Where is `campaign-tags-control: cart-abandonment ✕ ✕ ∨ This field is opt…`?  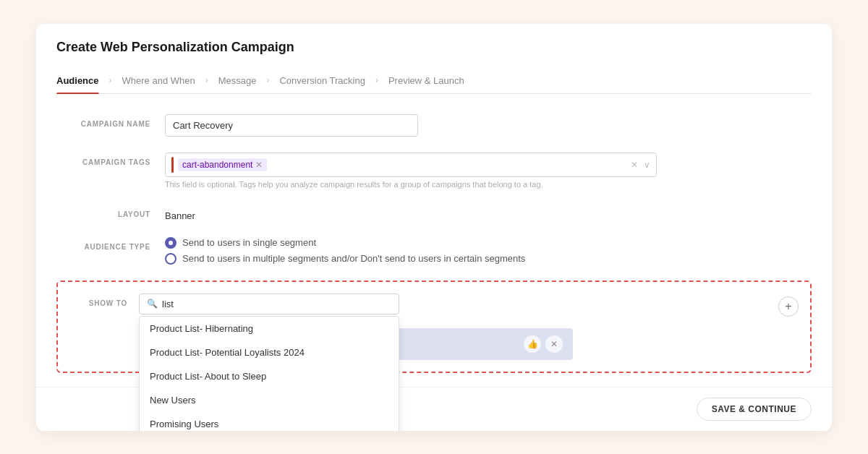
campaign-tags-control: cart-abandonment ✕ ✕ ∨ This field is opt… is located at coordinates (488, 171).